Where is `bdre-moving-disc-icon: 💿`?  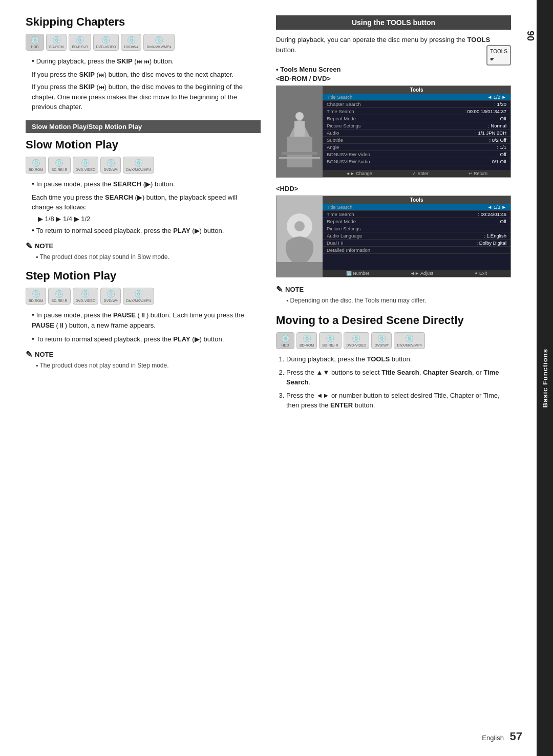 bdre-moving-disc-icon: 💿 is located at coordinates (330, 339).